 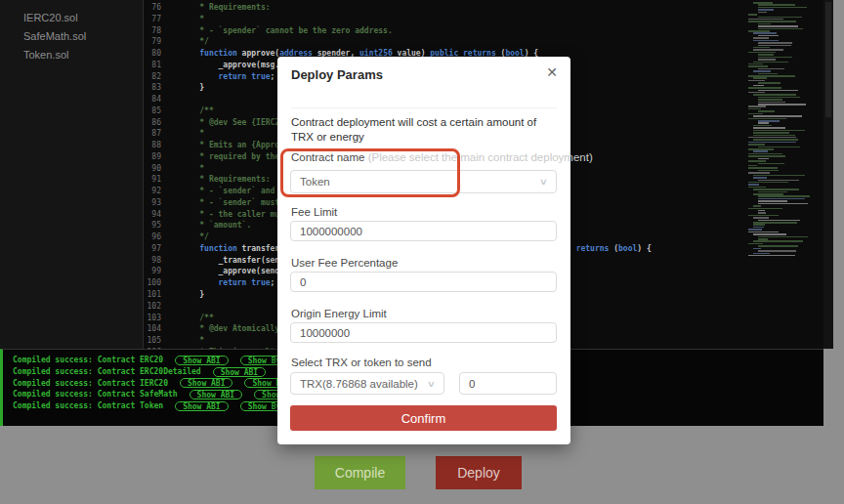 What do you see at coordinates (88, 359) in the screenshot?
I see `console-message: Compiled success: Contract ERC20` at bounding box center [88, 359].